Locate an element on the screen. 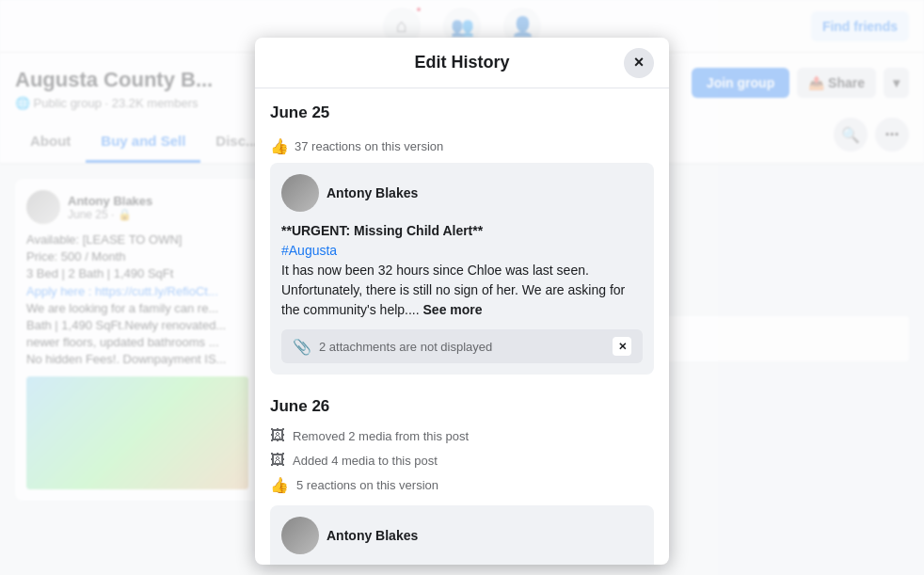  attachment-icon: 📎 is located at coordinates (302, 346).